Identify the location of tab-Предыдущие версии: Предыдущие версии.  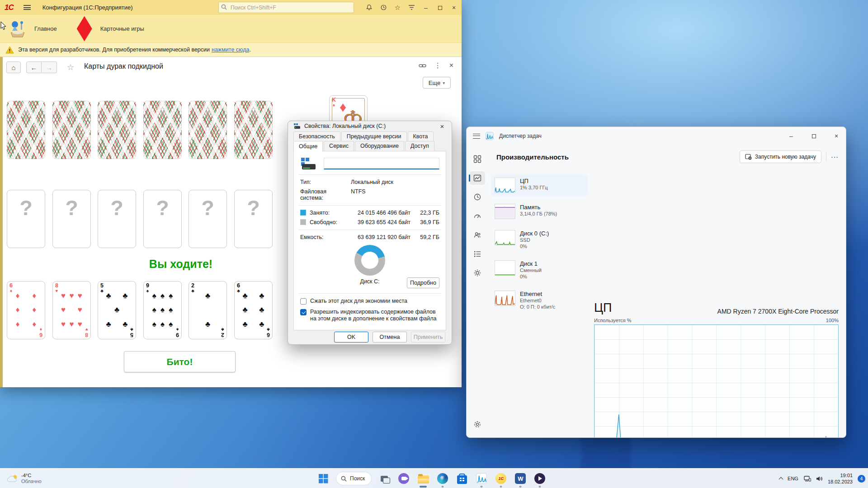
(374, 136).